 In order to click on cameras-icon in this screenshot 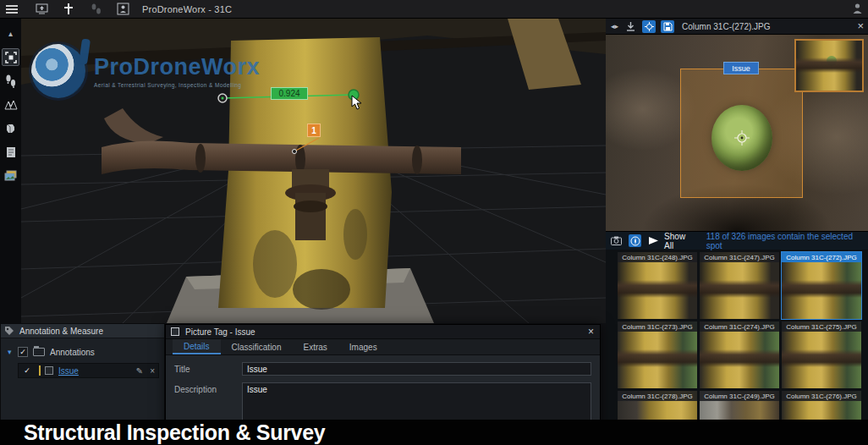, I will do `click(617, 240)`.